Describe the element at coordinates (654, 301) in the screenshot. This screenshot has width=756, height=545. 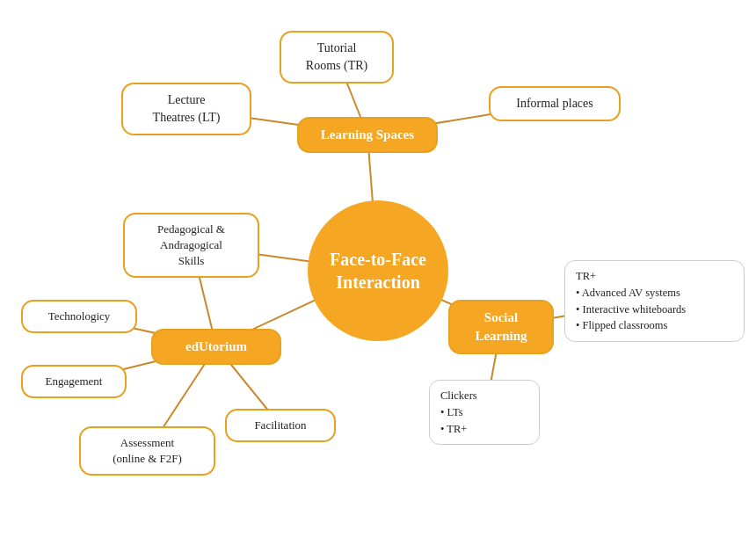
I see `tr-plus-label: TR+• Advanced AV systems• Interactive wh…` at that location.